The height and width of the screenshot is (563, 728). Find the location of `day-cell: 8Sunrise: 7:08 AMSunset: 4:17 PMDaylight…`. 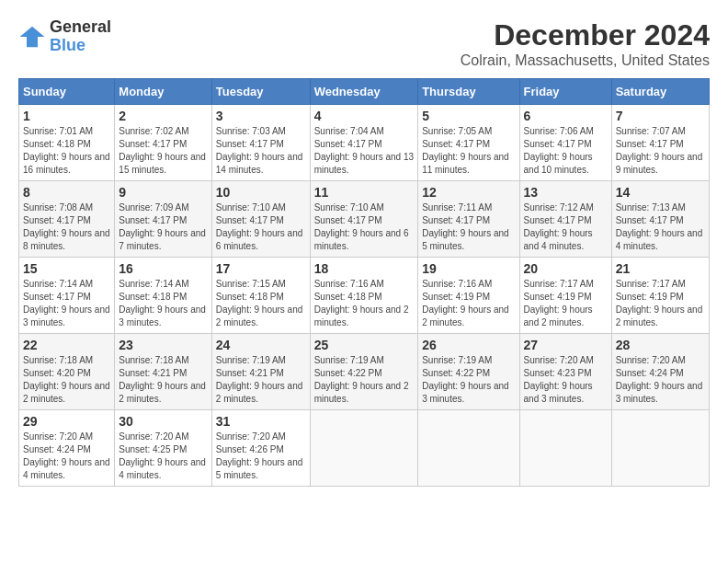

day-cell: 8Sunrise: 7:08 AMSunset: 4:17 PMDaylight… is located at coordinates (67, 219).